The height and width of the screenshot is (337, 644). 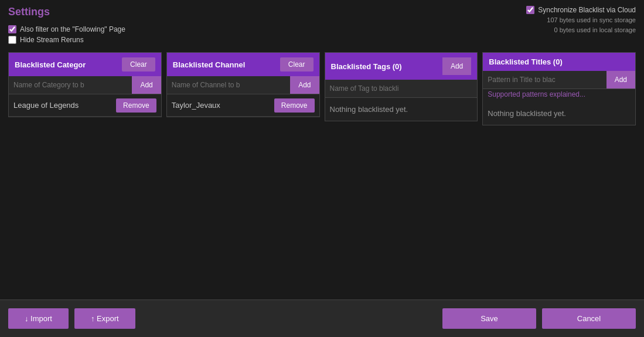 What do you see at coordinates (12, 40) in the screenshot?
I see `hide-reruns-checkbox` at bounding box center [12, 40].